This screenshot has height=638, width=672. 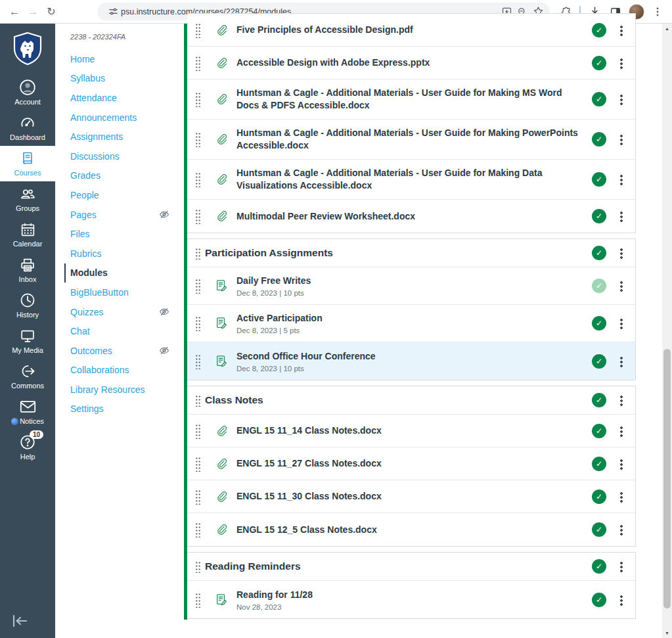 I want to click on course-nav-announcements: Announcements, so click(x=120, y=118).